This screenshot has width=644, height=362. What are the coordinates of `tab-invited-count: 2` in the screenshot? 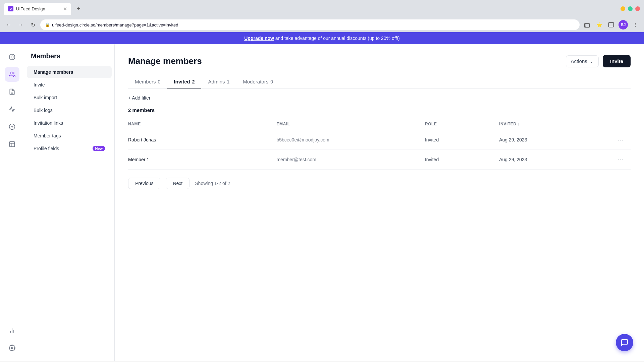 It's located at (194, 82).